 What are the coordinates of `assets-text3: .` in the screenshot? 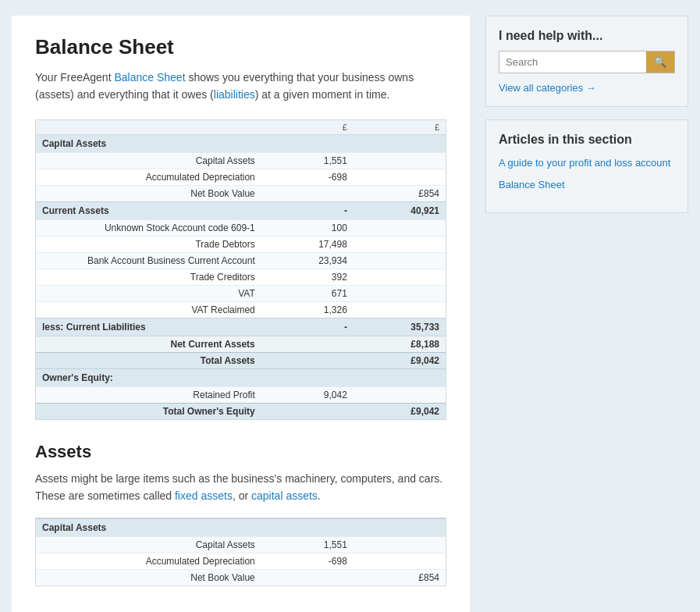 It's located at (319, 496).